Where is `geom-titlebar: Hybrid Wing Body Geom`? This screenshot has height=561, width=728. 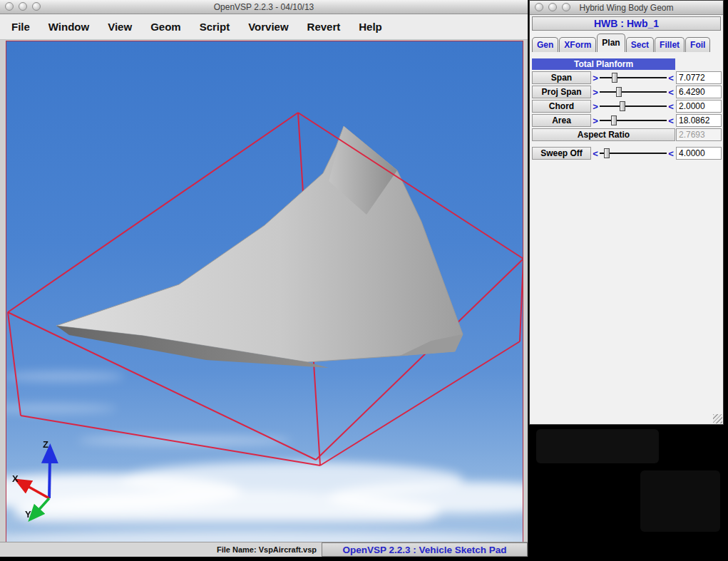 geom-titlebar: Hybrid Wing Body Geom is located at coordinates (626, 8).